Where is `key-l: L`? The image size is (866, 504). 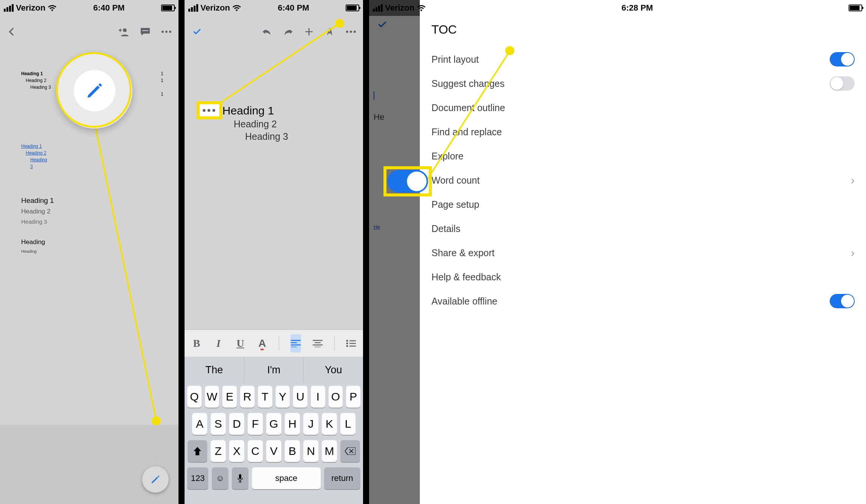
key-l: L is located at coordinates (348, 424).